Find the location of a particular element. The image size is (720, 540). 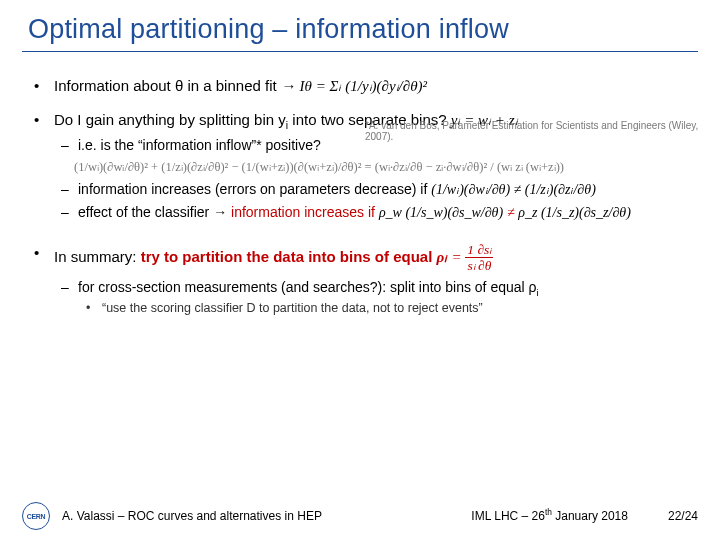

sub4-equation-lhs: ρ_w (1/s_w)(∂s_w/∂θ) is located at coordinates (441, 212).